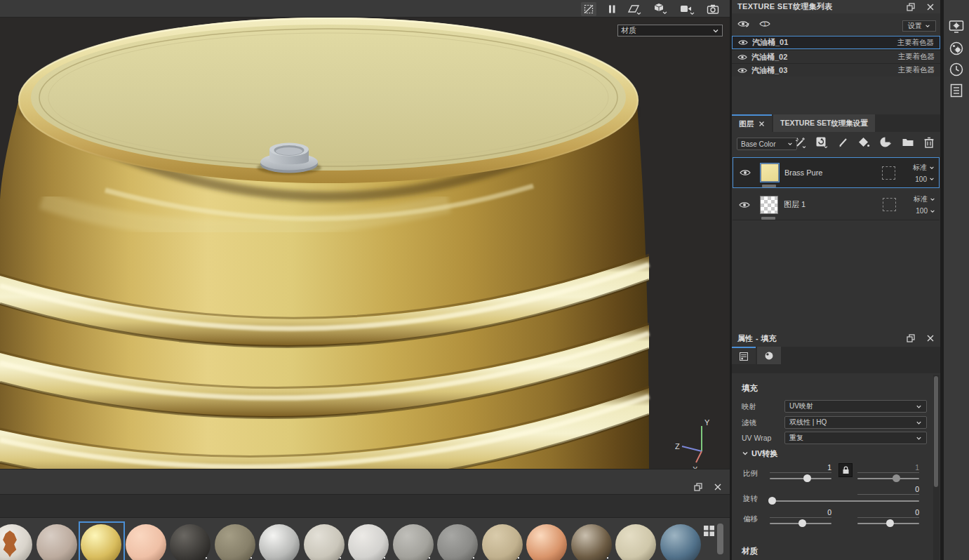 The width and height of the screenshot is (969, 560). I want to click on folder-icon, so click(908, 142).